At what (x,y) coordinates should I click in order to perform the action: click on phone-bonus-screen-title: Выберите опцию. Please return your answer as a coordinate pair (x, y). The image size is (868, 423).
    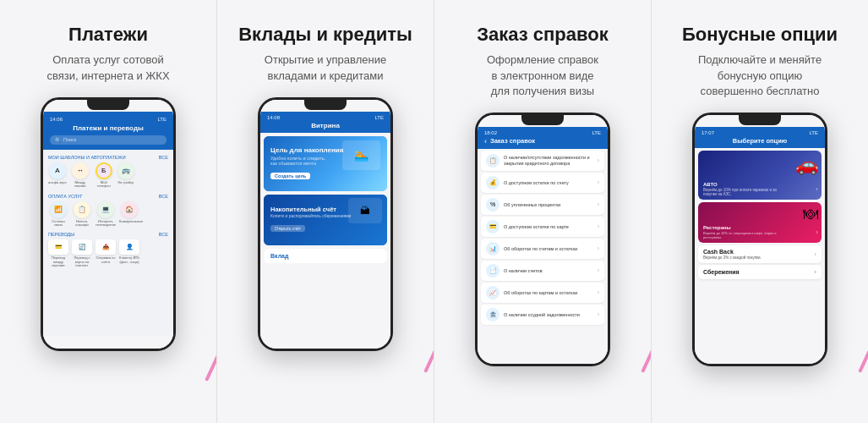
    Looking at the image, I should click on (760, 140).